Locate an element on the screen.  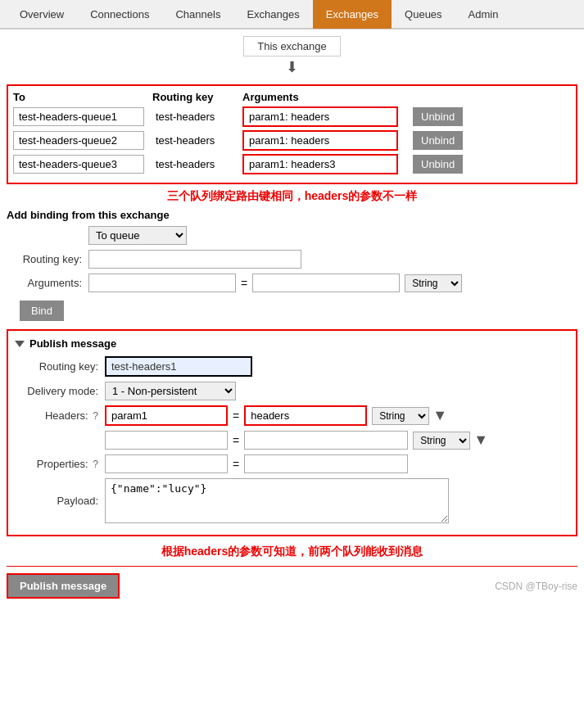
breadcrumb-area: This exchange ⬇ is located at coordinates (292, 54).